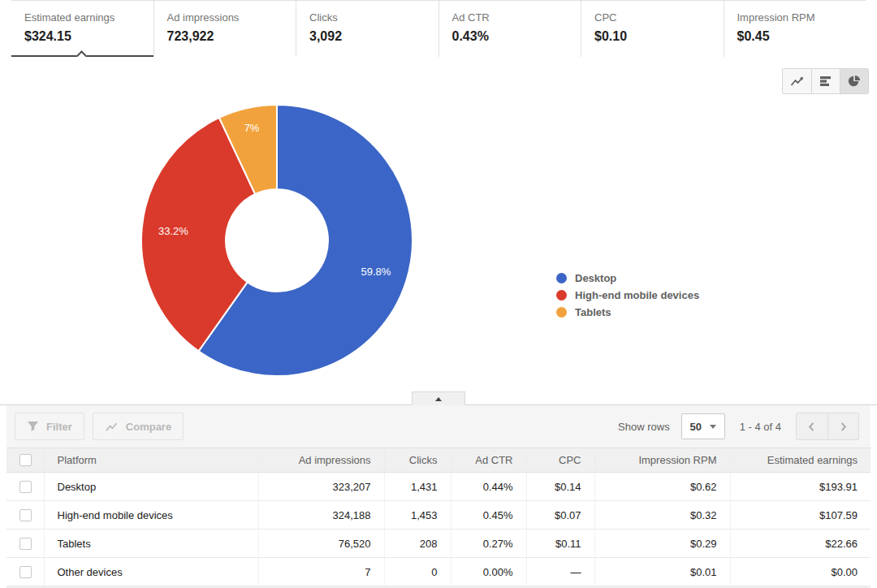 The image size is (877, 588). What do you see at coordinates (825, 81) in the screenshot?
I see `chart-type-toggle-group` at bounding box center [825, 81].